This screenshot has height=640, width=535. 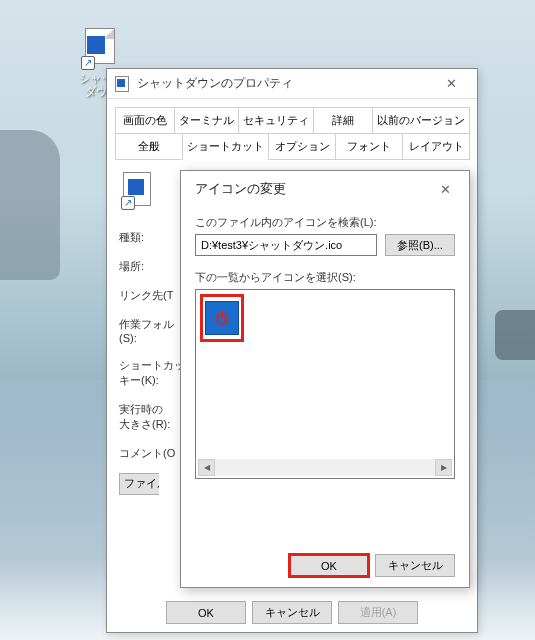 I want to click on tab-shortcut: ショートカット, so click(x=226, y=146).